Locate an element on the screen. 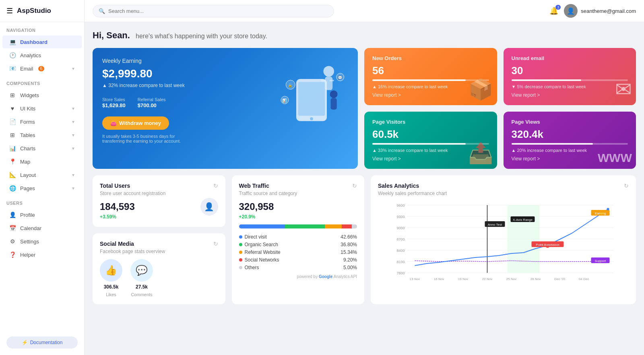 The height and width of the screenshot is (355, 644). page-views-title: Page Views is located at coordinates (570, 122).